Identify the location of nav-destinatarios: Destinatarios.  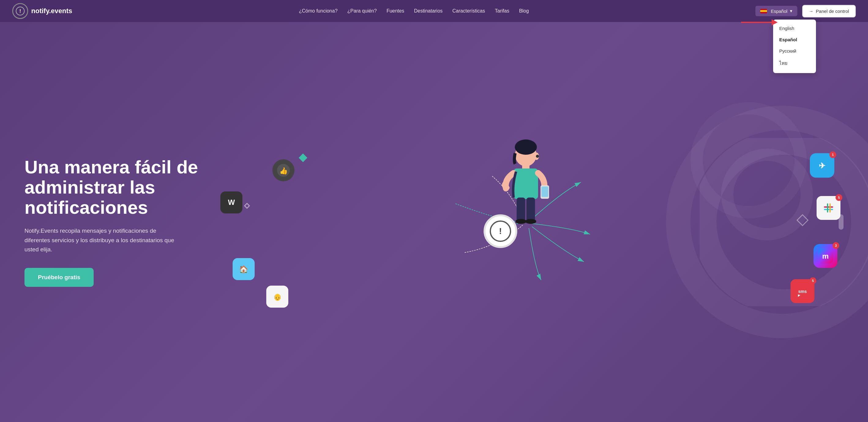
(428, 11).